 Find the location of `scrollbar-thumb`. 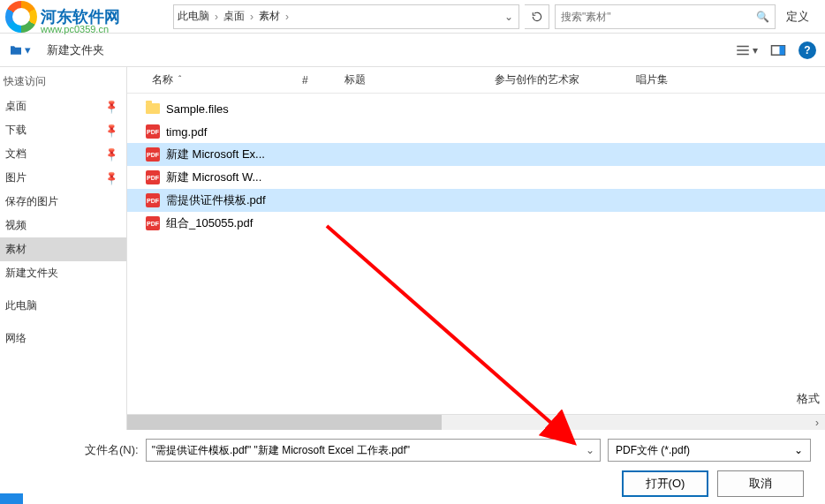

scrollbar-thumb is located at coordinates (284, 422).